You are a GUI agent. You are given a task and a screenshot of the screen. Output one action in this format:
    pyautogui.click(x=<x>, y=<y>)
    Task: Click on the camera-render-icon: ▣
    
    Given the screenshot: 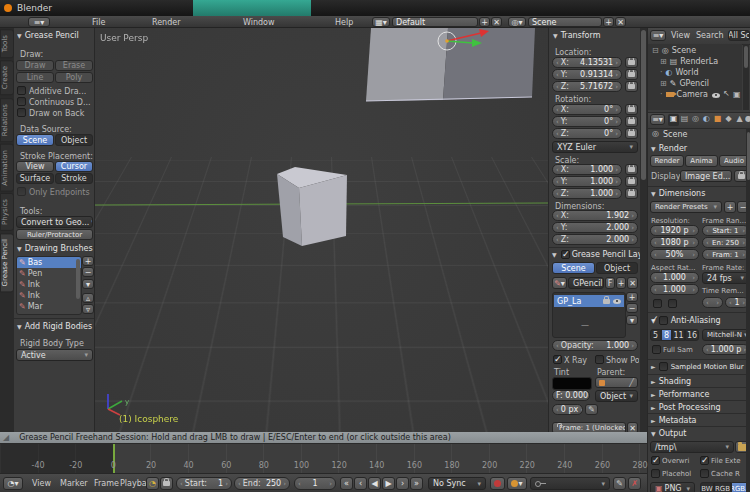 What is the action you would take?
    pyautogui.click(x=737, y=94)
    